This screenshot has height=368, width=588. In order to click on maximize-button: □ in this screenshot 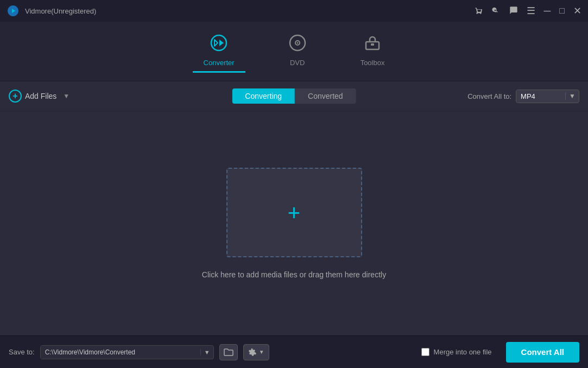, I will do `click(562, 11)`.